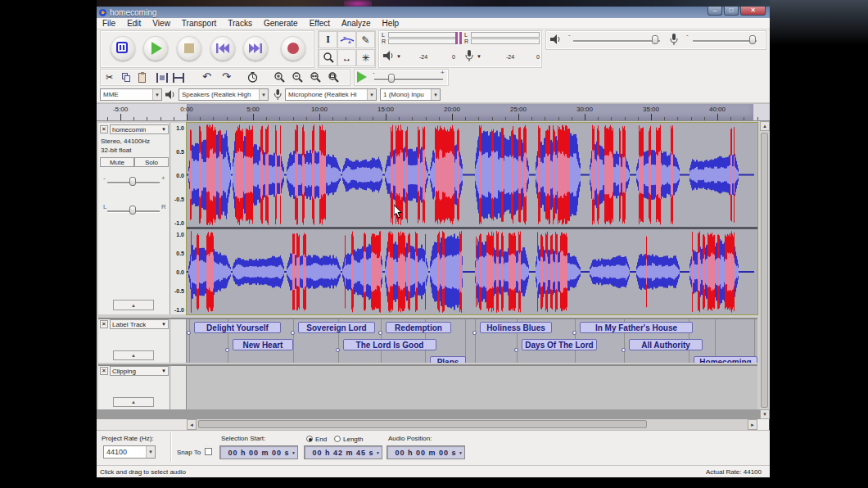 This screenshot has height=488, width=868. I want to click on song-label: Redemption, so click(418, 328).